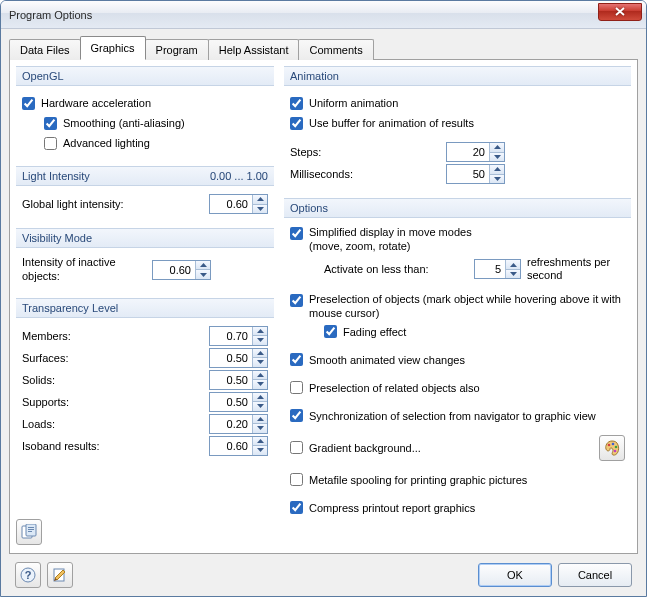  Describe the element at coordinates (260, 362) in the screenshot. I see `spin-down-surfaces` at that location.